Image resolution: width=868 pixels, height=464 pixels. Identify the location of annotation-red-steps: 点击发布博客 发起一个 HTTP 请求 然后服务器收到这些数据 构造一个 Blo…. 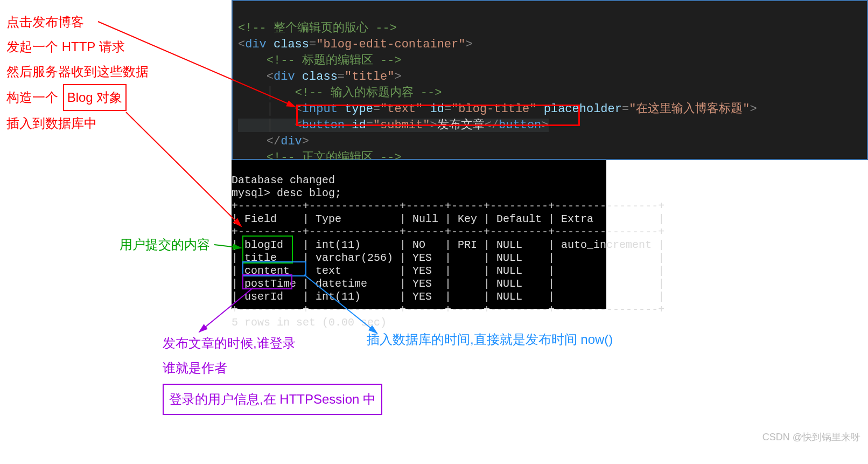
(78, 73).